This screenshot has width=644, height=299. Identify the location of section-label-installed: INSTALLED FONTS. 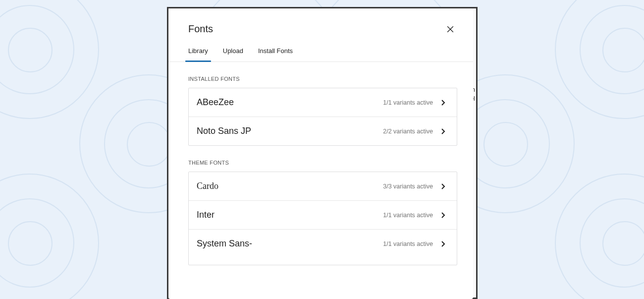
(323, 79).